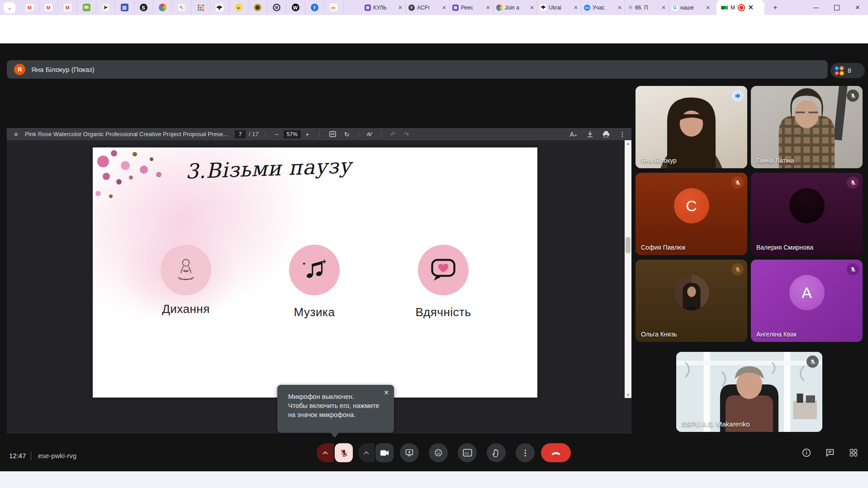 The width and height of the screenshot is (868, 488). Describe the element at coordinates (647, 7) in the screenshot. I see `tab-66p: ❄ 66. П ✕` at that location.